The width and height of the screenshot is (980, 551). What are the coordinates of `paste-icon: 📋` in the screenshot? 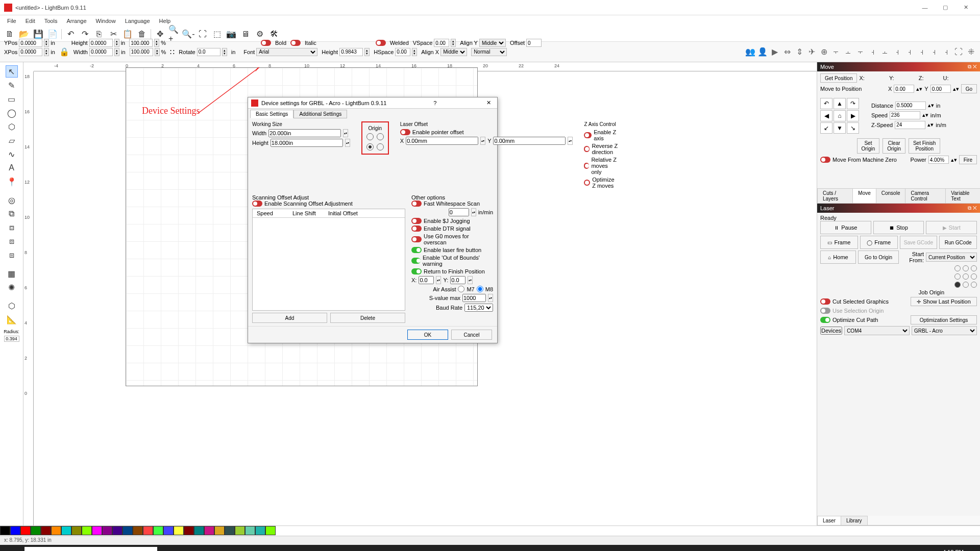 It's located at (128, 34).